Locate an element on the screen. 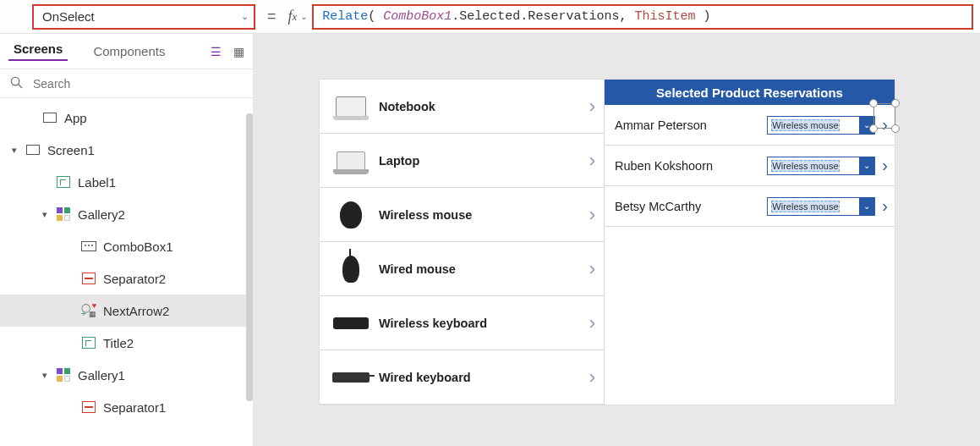 This screenshot has width=980, height=446. arrow-icon: ◯♥+▦ is located at coordinates (89, 311).